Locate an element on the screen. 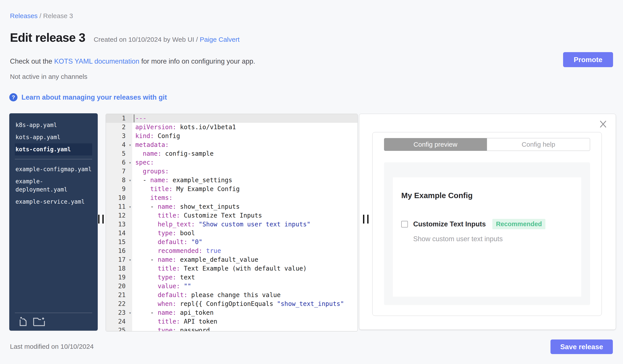  line-number: 25 is located at coordinates (119, 329).